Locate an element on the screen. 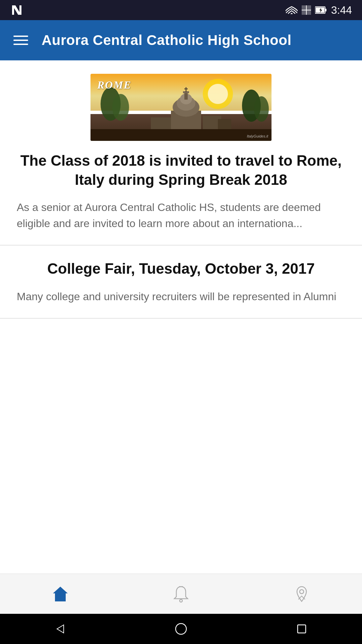 This screenshot has width=362, height=644. location-icon is located at coordinates (302, 594).